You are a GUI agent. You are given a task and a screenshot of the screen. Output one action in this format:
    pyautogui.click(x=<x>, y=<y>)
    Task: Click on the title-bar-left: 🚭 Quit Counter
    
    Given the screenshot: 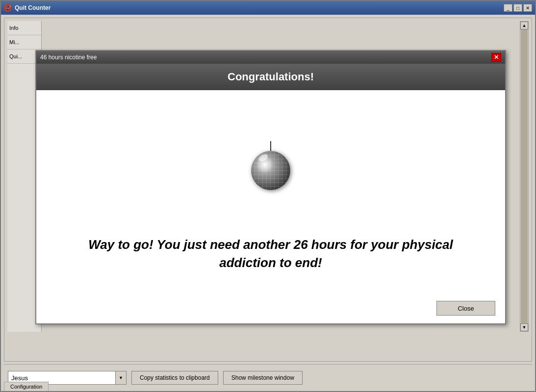 What is the action you would take?
    pyautogui.click(x=27, y=8)
    